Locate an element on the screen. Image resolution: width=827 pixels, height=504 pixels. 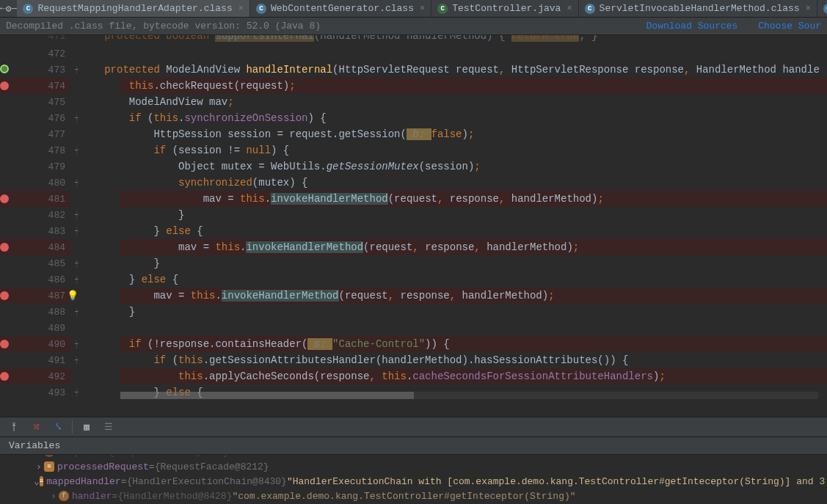
decompile-info-bar: Decompiled .class file, bytecode version… is located at coordinates (414, 26).